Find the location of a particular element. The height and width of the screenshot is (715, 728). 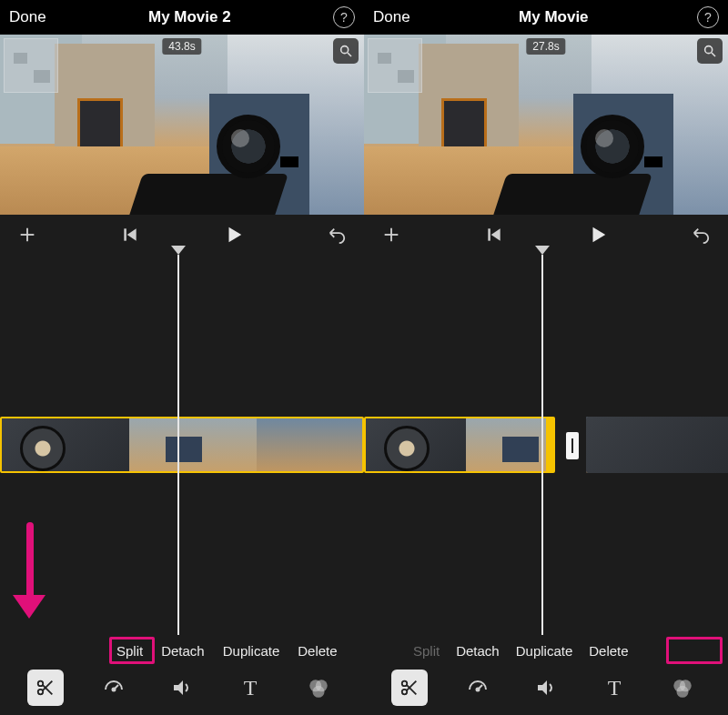

header: Done My Movie ? is located at coordinates (546, 17).